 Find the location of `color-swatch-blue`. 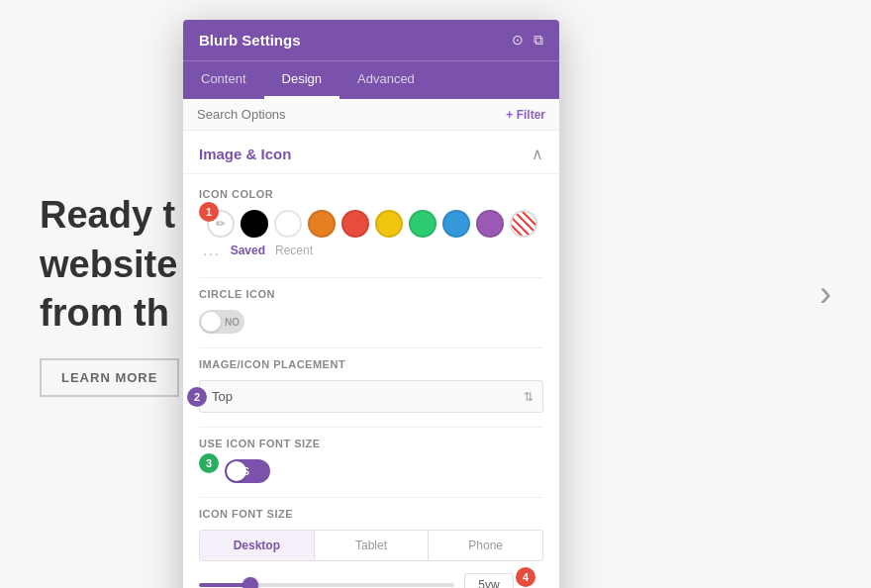

color-swatch-blue is located at coordinates (456, 224).